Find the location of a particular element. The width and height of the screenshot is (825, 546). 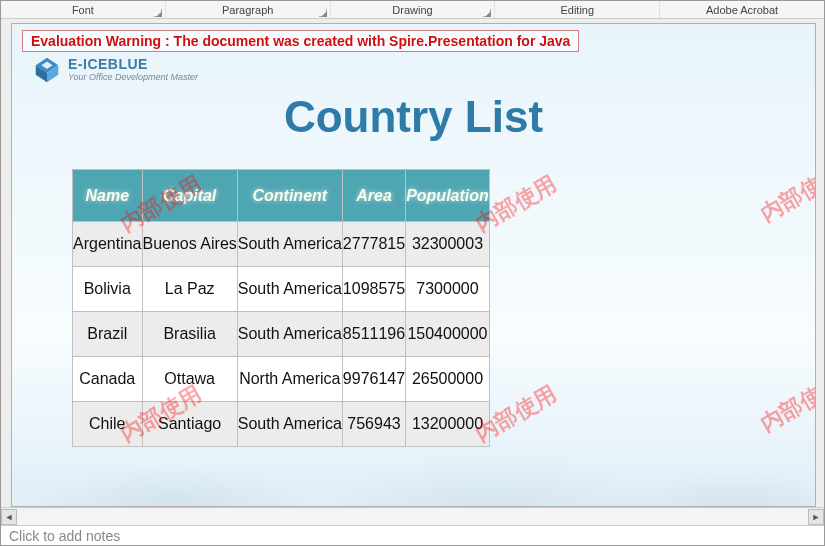

ribbon-group-label: Font is located at coordinates (83, 10).